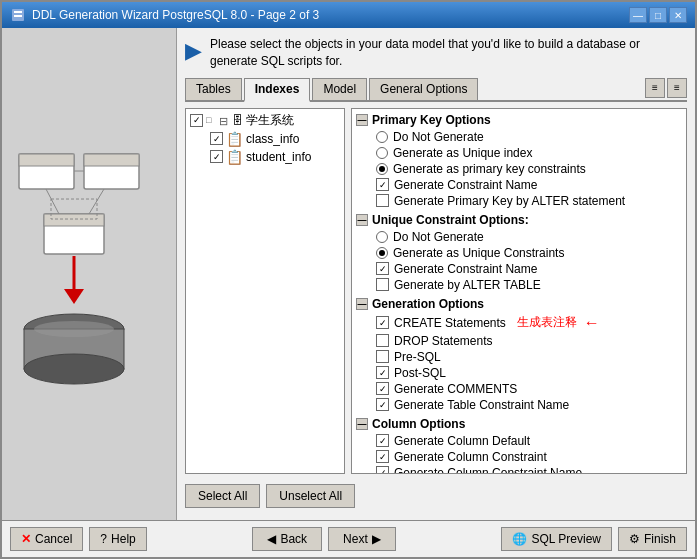  What do you see at coordinates (216, 156) in the screenshot?
I see `tree-student-checkbox` at bounding box center [216, 156].